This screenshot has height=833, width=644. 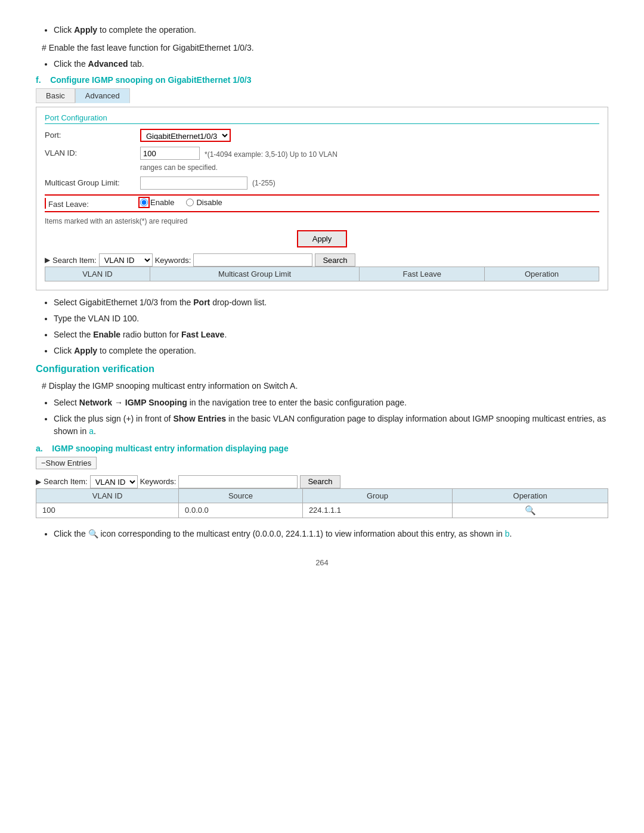 What do you see at coordinates (173, 260) in the screenshot?
I see `keywords-label-1: Keywords:` at bounding box center [173, 260].